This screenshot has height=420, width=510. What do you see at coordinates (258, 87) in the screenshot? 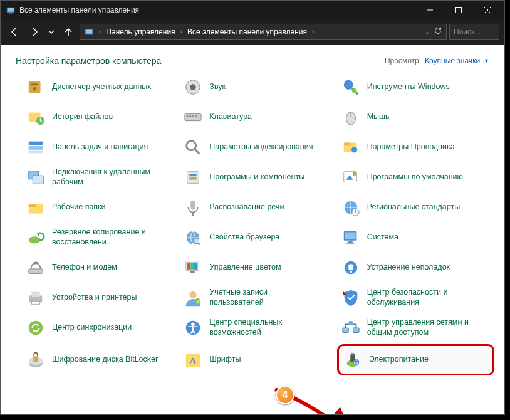
I see `control-panel-item: Звук` at bounding box center [258, 87].